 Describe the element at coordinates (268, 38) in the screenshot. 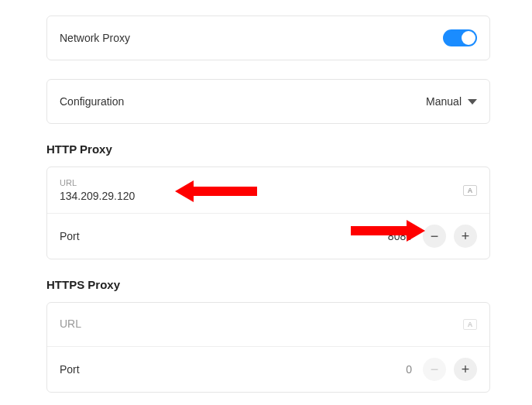

I see `network-proxy-card: Network Proxy` at that location.